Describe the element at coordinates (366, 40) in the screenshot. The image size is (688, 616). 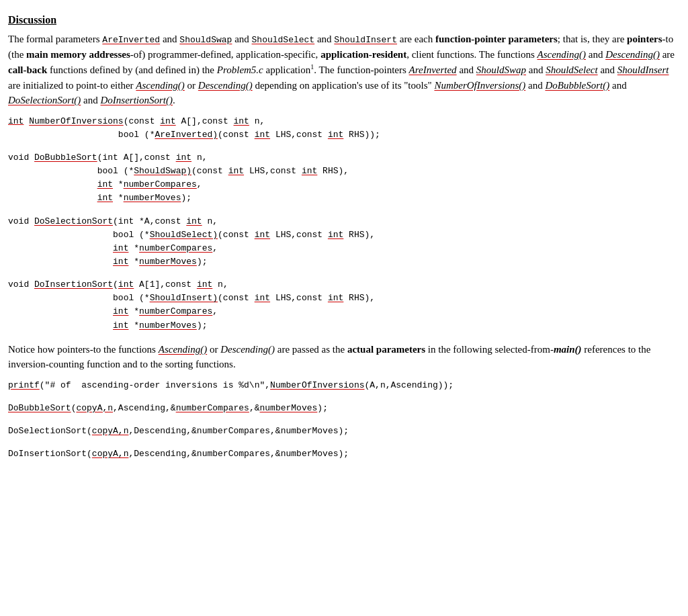
I see `param-shouldinsert: ShouldInsert` at that location.